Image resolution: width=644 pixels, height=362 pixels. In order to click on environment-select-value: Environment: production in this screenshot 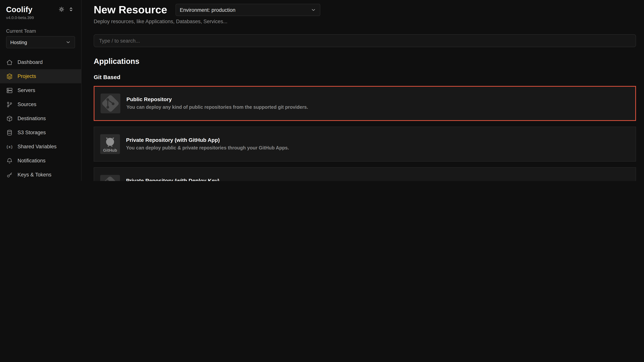, I will do `click(208, 10)`.